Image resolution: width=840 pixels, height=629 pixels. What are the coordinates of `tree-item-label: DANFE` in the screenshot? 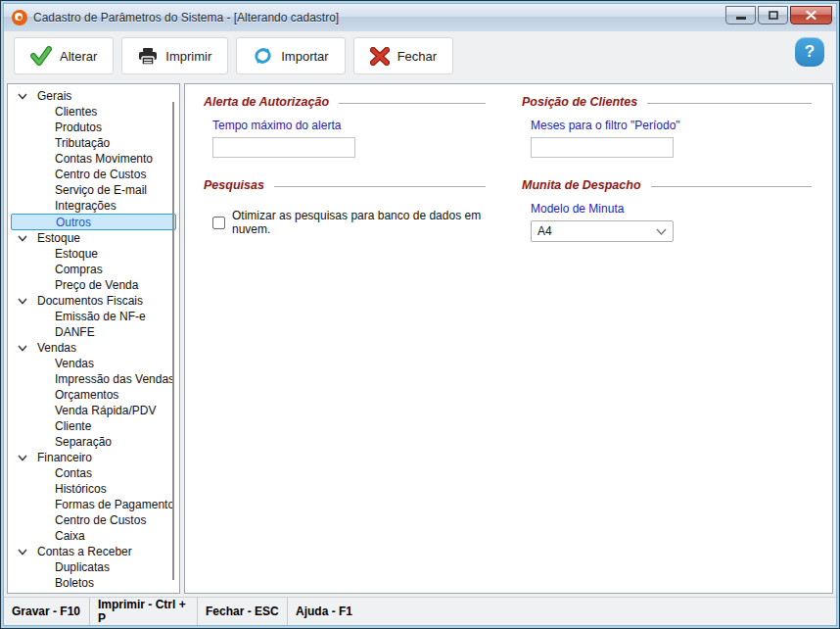 It's located at (74, 332).